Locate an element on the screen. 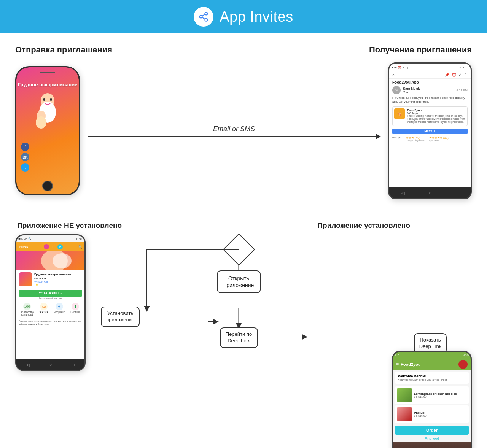  arrow-label: Email or SMS is located at coordinates (234, 129).